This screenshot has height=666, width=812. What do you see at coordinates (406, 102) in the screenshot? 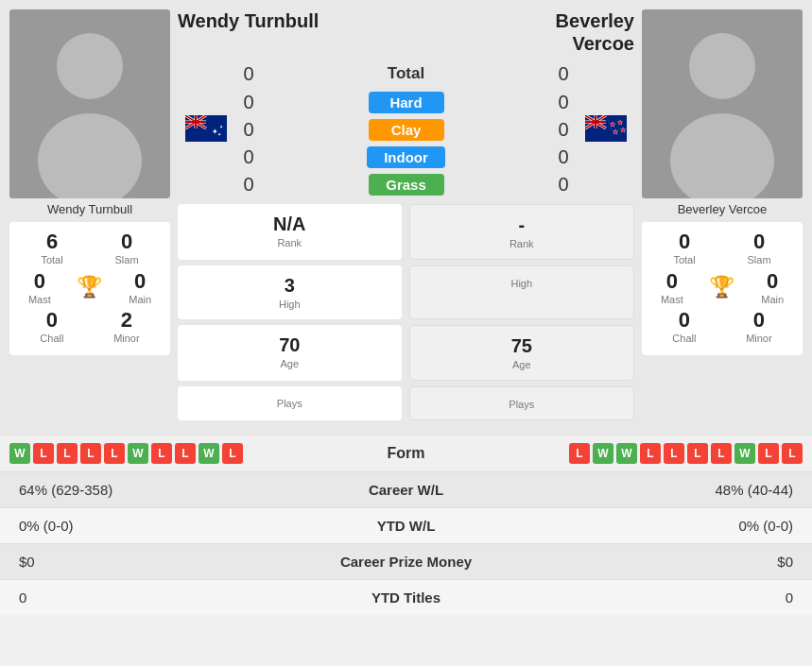
I see `hard-label: Hard` at bounding box center [406, 102].